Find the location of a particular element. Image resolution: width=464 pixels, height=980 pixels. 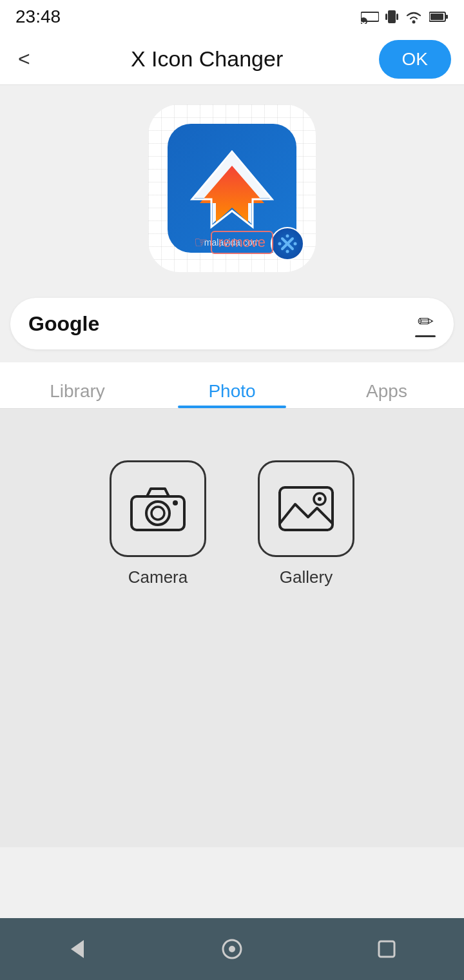

x-badge is located at coordinates (287, 244).